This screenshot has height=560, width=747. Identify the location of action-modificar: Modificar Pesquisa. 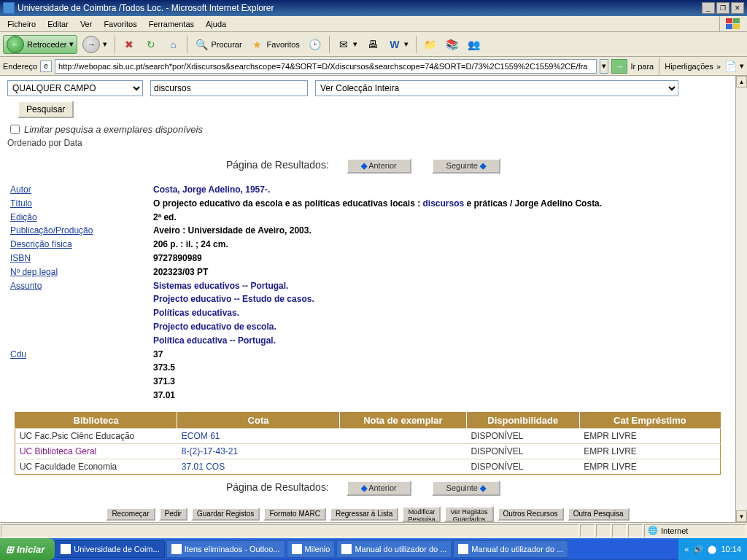
(422, 514).